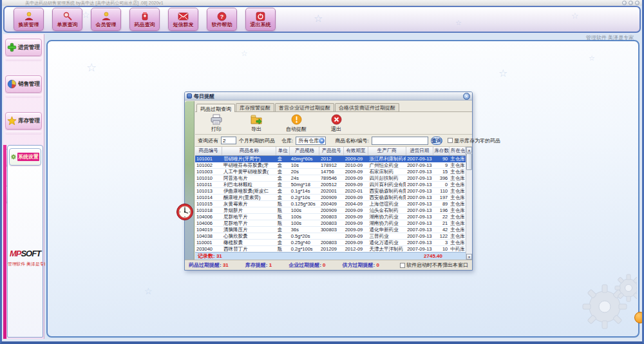  I want to click on auto-remind-button: 自动提醒, so click(296, 124).